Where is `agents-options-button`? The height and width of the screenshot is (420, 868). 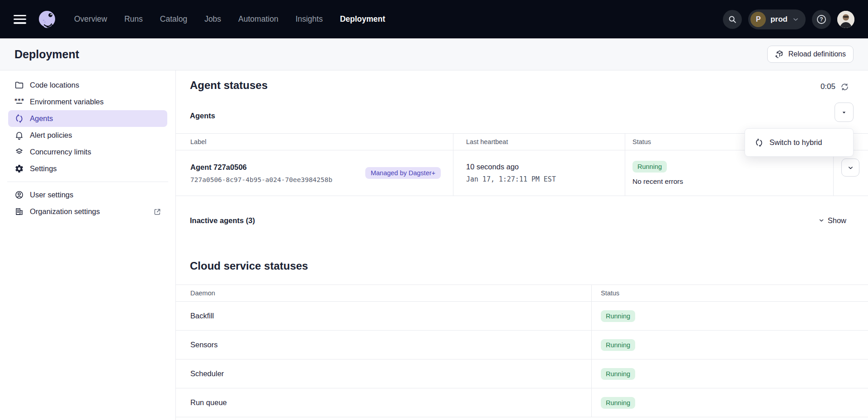 agents-options-button is located at coordinates (844, 112).